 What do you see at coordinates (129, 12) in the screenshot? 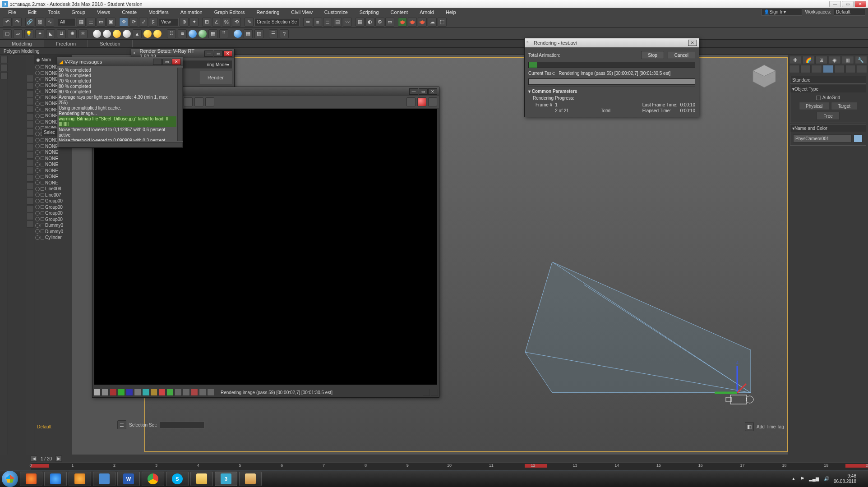
I see `menu-create: Create` at bounding box center [129, 12].